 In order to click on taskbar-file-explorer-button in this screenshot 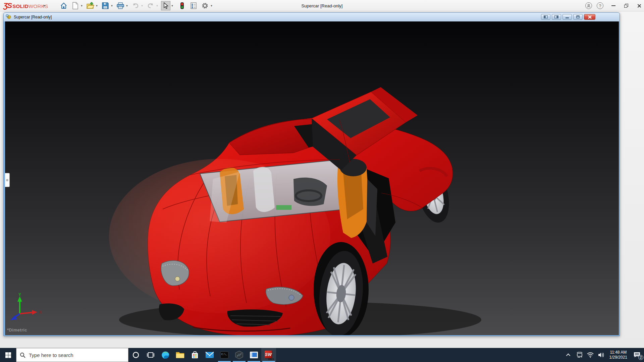, I will do `click(180, 355)`.